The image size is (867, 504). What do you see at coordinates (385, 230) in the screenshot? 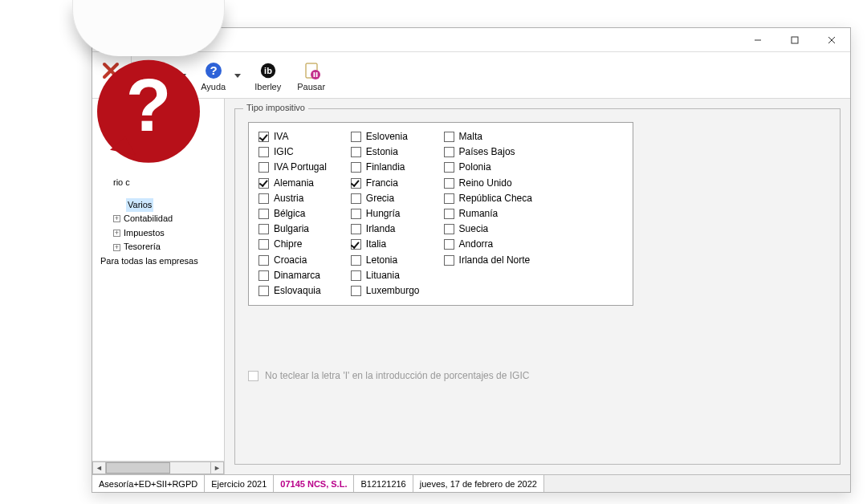
I see `tax-type-item: Irlanda` at bounding box center [385, 230].